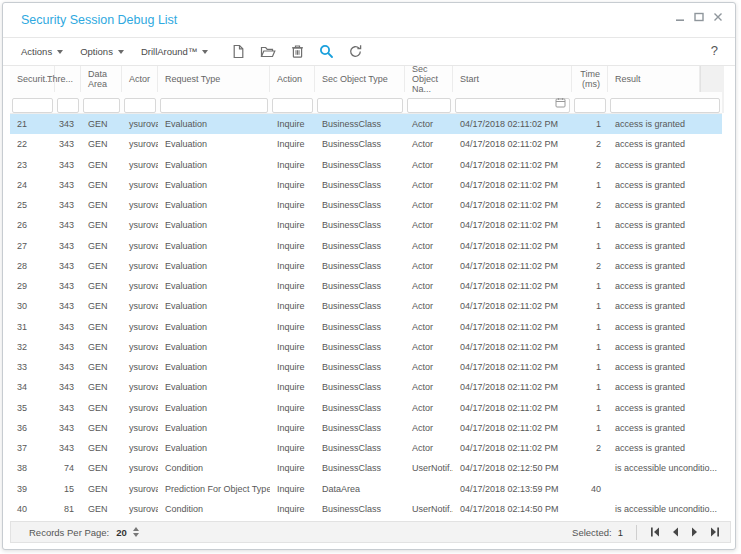 This screenshot has height=554, width=741. I want to click on table-row: 21343GENysurovaEvaluationInquireBusiness…, so click(366, 124).